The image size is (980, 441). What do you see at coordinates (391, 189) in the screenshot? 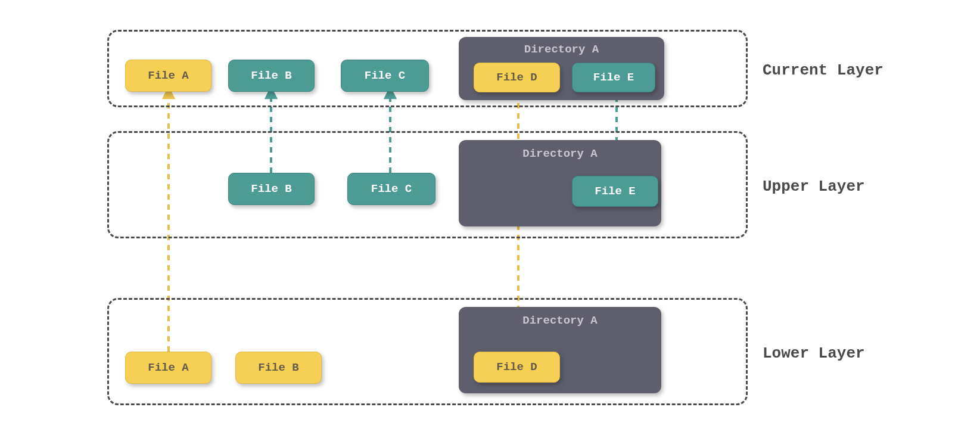
I see `file-c-upper: File C` at bounding box center [391, 189].